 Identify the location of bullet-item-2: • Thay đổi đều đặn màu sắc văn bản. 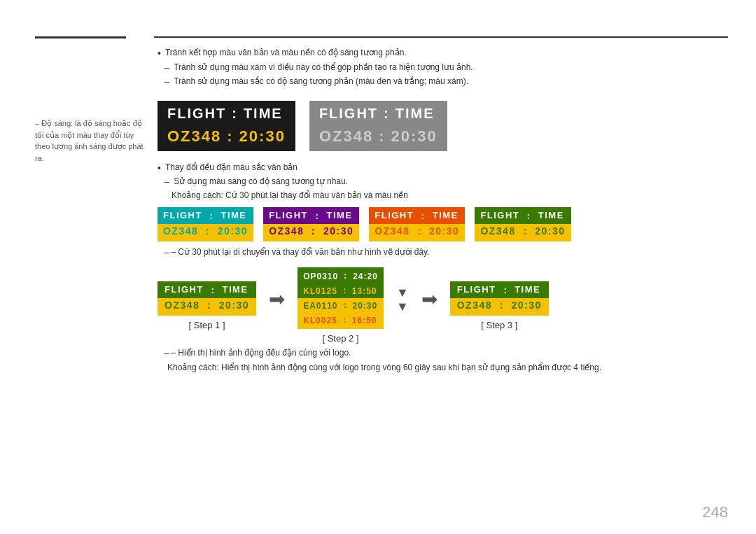
(441, 168).